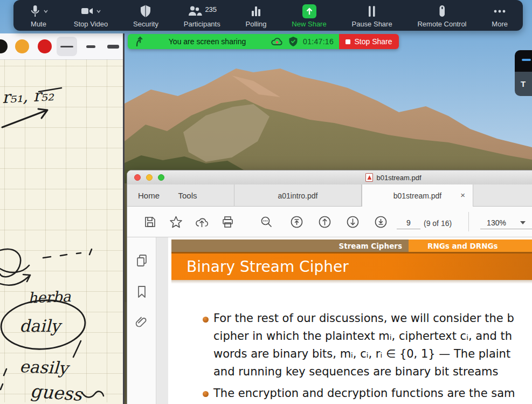 This screenshot has width=532, height=404. Describe the element at coordinates (351, 266) in the screenshot. I see `slide-title-bar: Binary Stream Cipher` at that location.